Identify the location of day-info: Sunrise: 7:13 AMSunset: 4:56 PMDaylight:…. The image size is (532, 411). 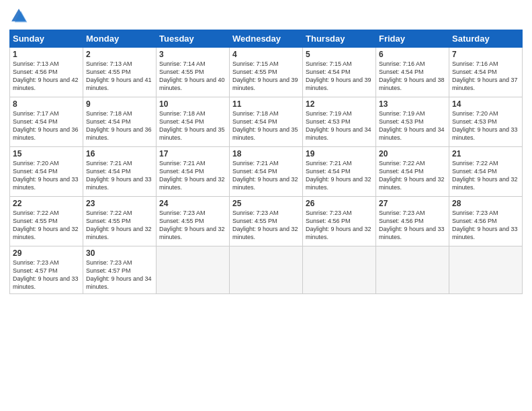
(46, 77).